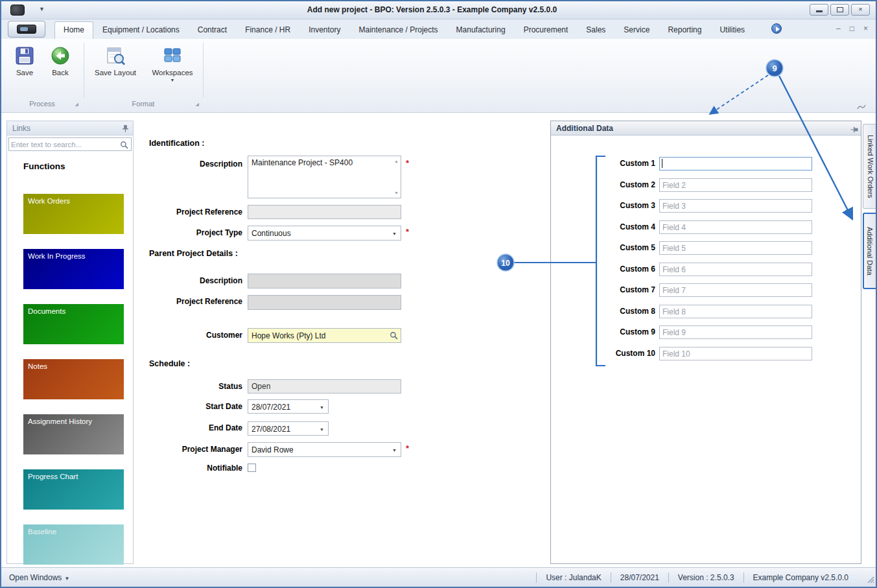 This screenshot has height=588, width=877. What do you see at coordinates (736, 163) in the screenshot?
I see `custom-1-input` at bounding box center [736, 163].